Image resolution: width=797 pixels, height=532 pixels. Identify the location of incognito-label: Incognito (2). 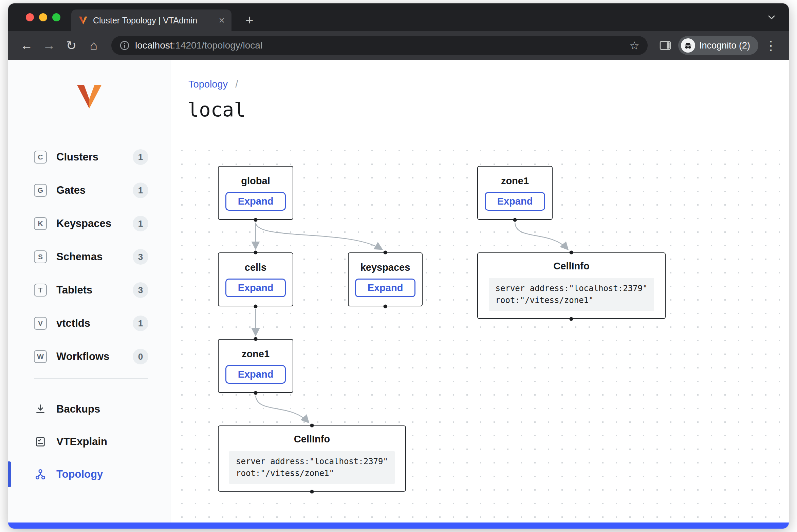
(725, 45).